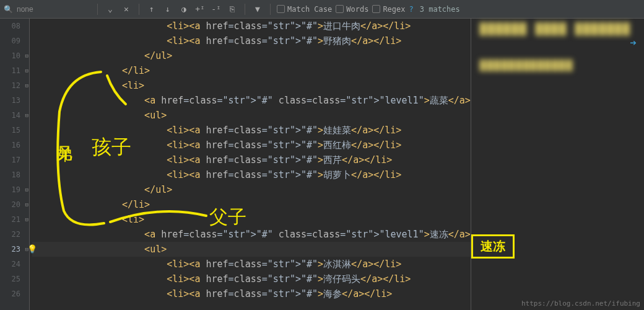  What do you see at coordinates (562, 29) in the screenshot?
I see `blurred-preview-text: ██████ ████ ███████` at bounding box center [562, 29].